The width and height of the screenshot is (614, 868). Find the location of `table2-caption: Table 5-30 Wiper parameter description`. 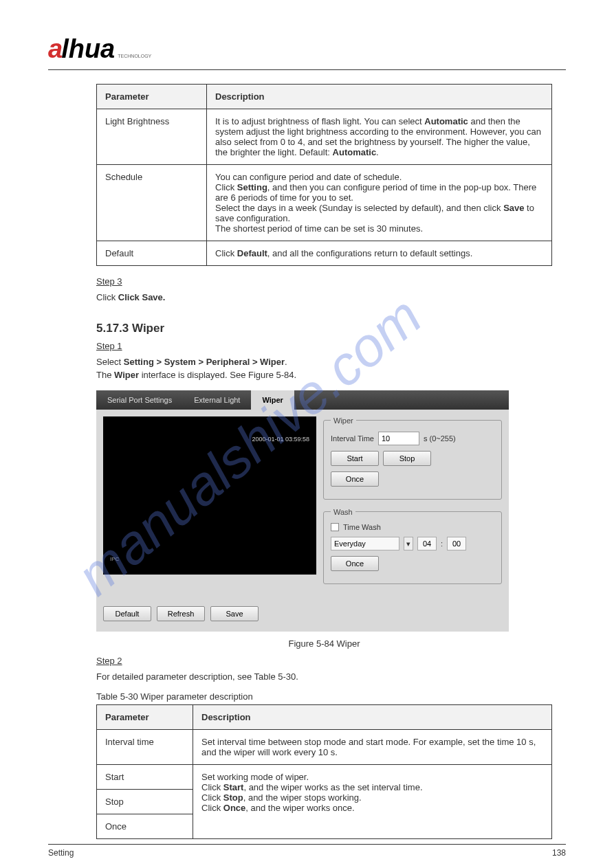

table2-caption: Table 5-30 Wiper parameter description is located at coordinates (325, 697).